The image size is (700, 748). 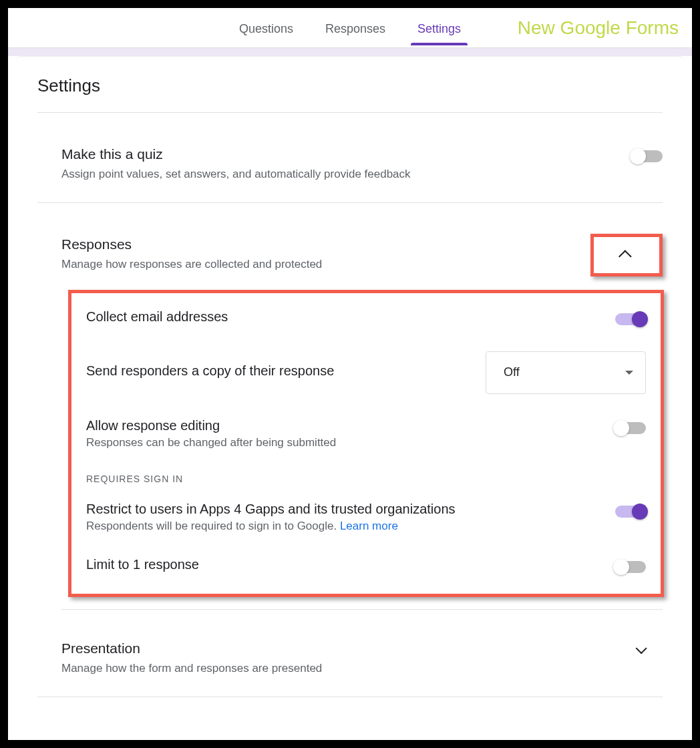 What do you see at coordinates (213, 526) in the screenshot?
I see `restrict-desc-text: Respondents will be required to sign in …` at bounding box center [213, 526].